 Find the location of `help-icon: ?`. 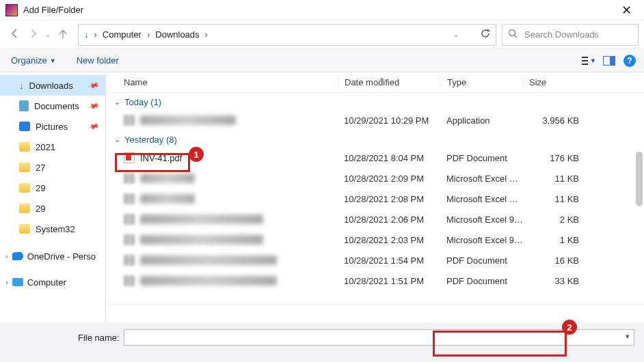

help-icon: ? is located at coordinates (630, 61).